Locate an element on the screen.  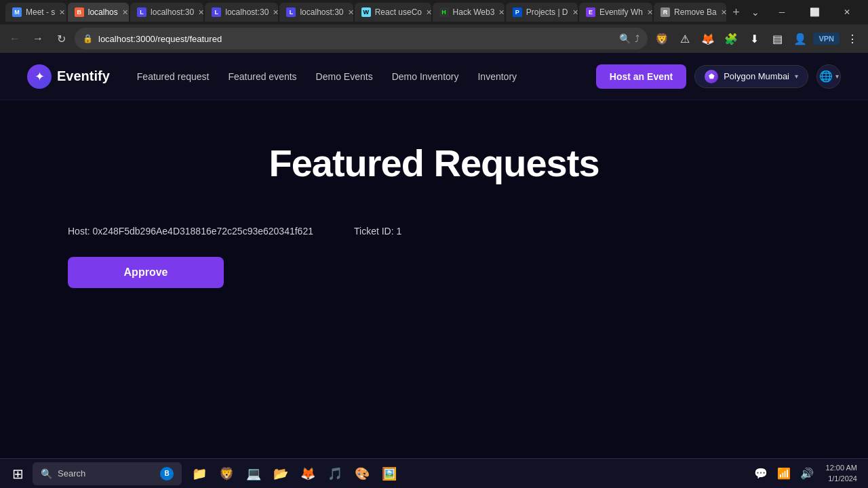
bing-label: B is located at coordinates (167, 473).